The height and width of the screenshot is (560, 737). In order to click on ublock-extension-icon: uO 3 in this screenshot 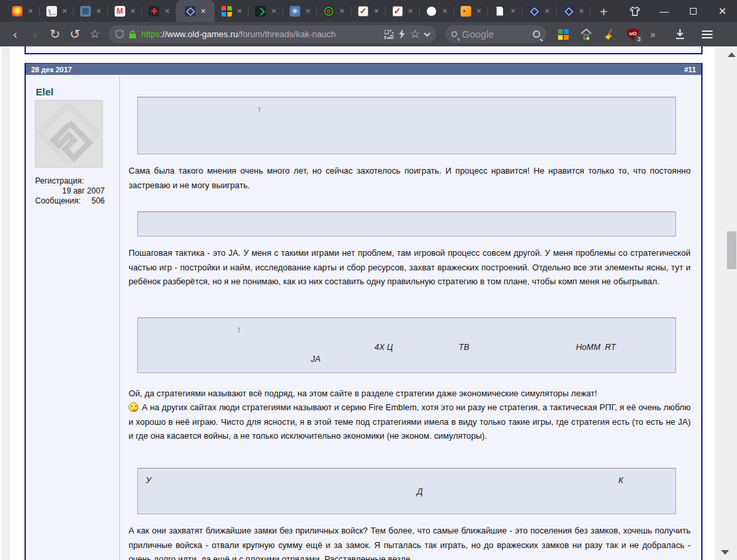, I will do `click(633, 34)`.